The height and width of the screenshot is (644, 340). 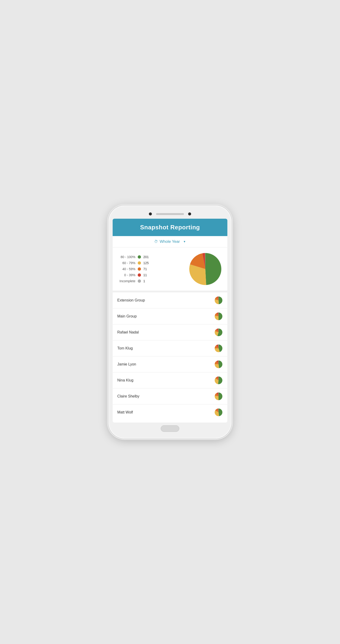 What do you see at coordinates (170, 364) in the screenshot?
I see `list-item: Jamie Lyon` at bounding box center [170, 364].